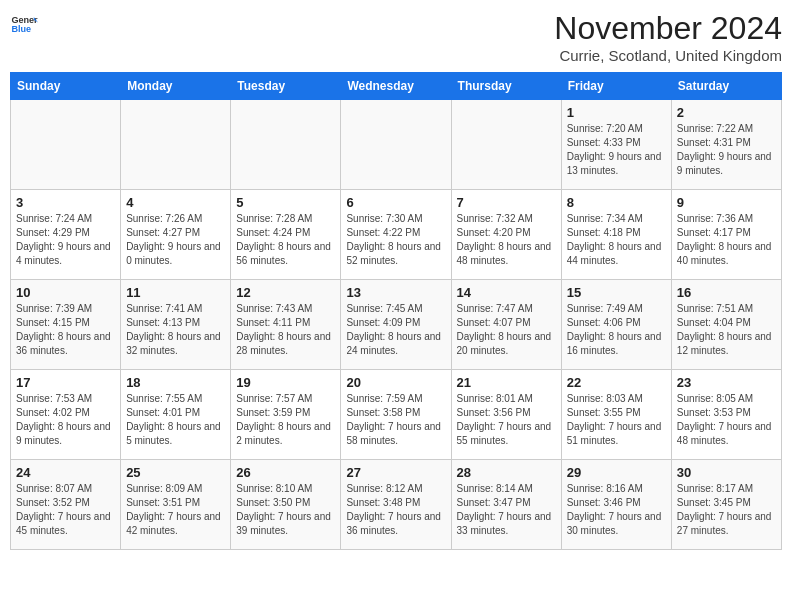 Image resolution: width=792 pixels, height=612 pixels. Describe the element at coordinates (726, 330) in the screenshot. I see `day-info: Sunrise: 7:51 AM Sunset: 4:04 PM Dayligh…` at that location.